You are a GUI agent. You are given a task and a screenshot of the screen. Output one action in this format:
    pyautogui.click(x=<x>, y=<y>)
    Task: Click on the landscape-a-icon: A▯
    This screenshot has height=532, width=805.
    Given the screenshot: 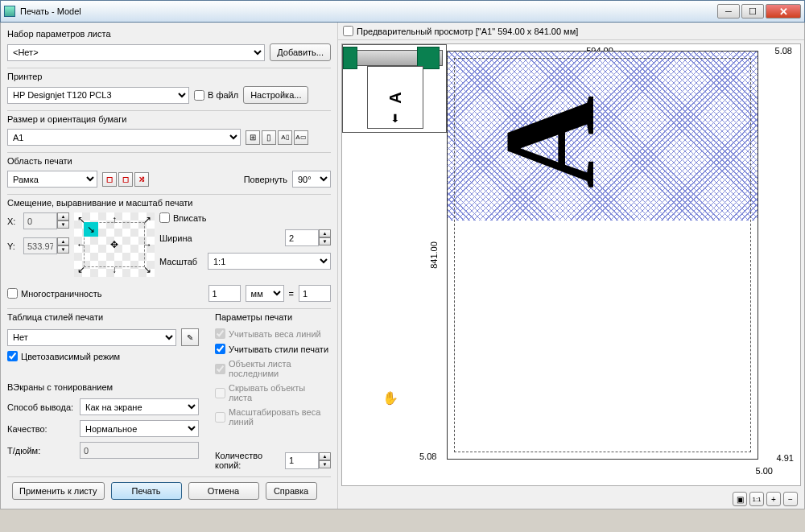 What is the action you would take?
    pyautogui.click(x=285, y=138)
    